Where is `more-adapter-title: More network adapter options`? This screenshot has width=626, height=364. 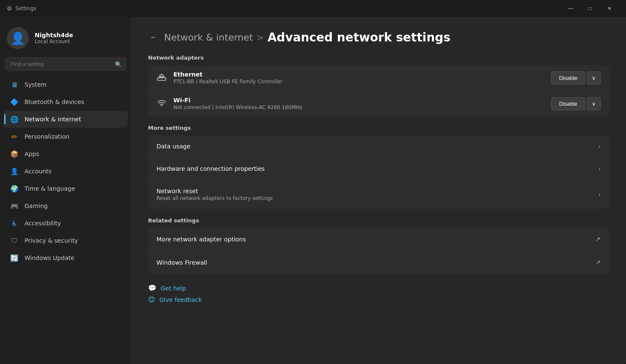
more-adapter-title: More network adapter options is located at coordinates (376, 239).